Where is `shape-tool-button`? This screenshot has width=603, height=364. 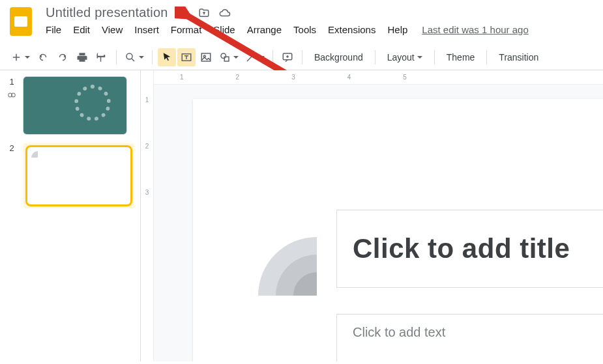 shape-tool-button is located at coordinates (229, 57).